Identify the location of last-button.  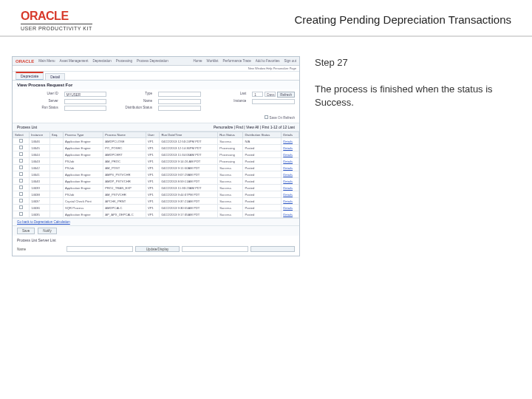
(273, 249).